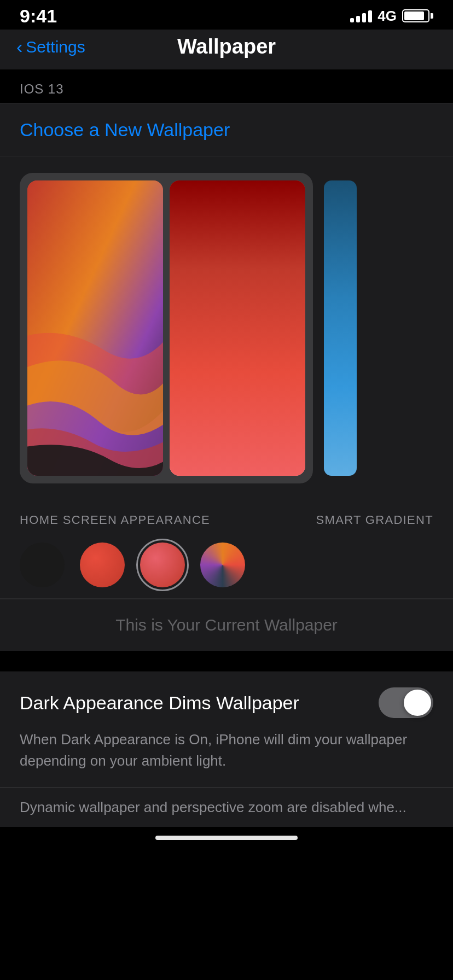 The image size is (453, 980). I want to click on status-icons: 4G, so click(392, 16).